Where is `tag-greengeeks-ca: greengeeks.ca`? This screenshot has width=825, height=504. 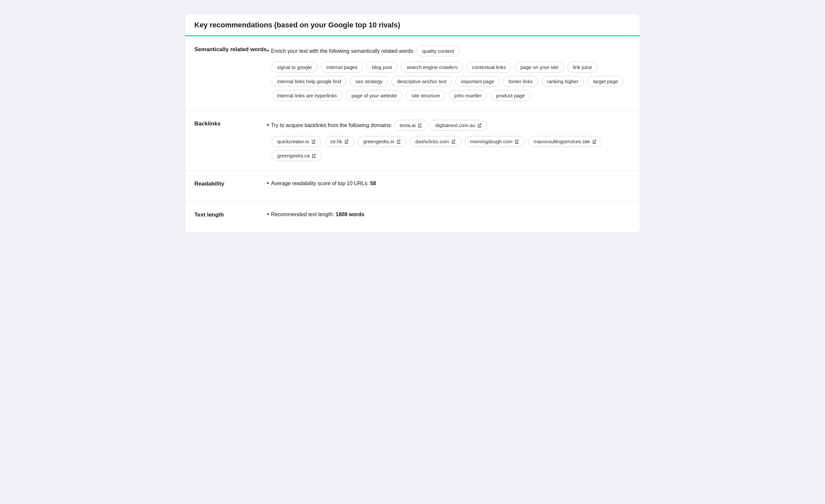
tag-greengeeks-ca: greengeeks.ca is located at coordinates (297, 155).